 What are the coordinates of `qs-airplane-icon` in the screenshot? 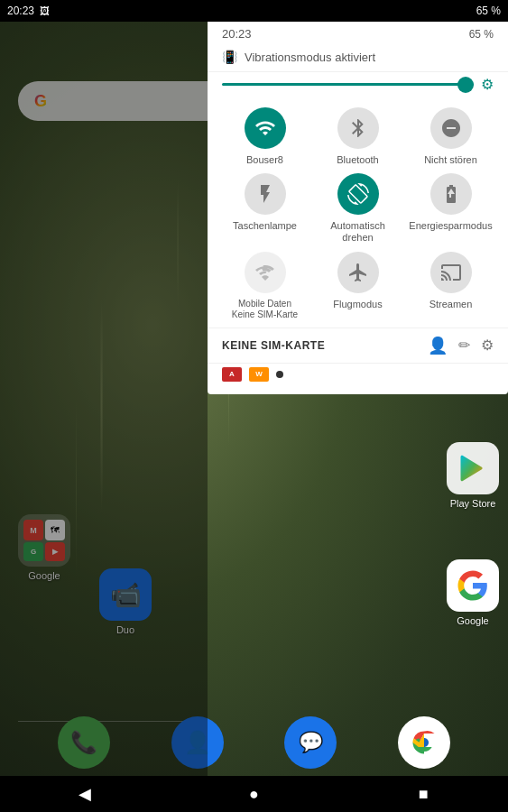 It's located at (358, 272).